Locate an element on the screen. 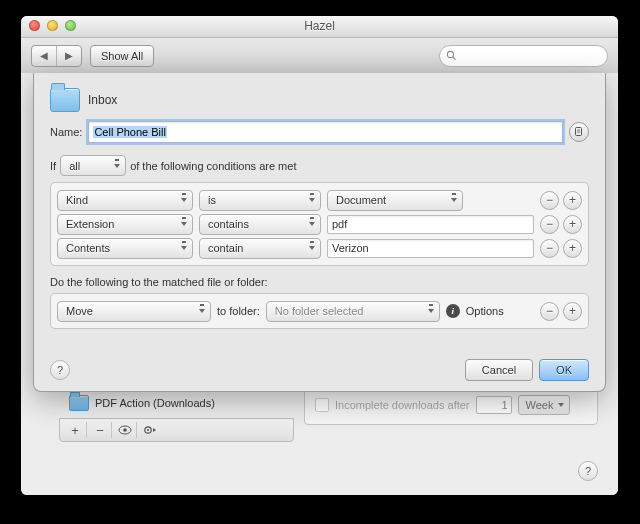 The height and width of the screenshot is (524, 640). remove-action-button: − is located at coordinates (550, 312).